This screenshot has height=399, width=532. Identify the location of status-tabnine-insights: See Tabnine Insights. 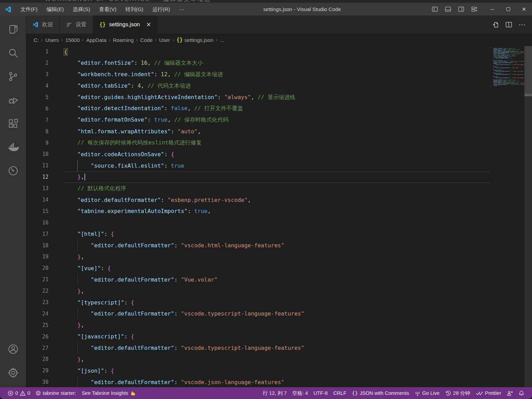
(109, 393).